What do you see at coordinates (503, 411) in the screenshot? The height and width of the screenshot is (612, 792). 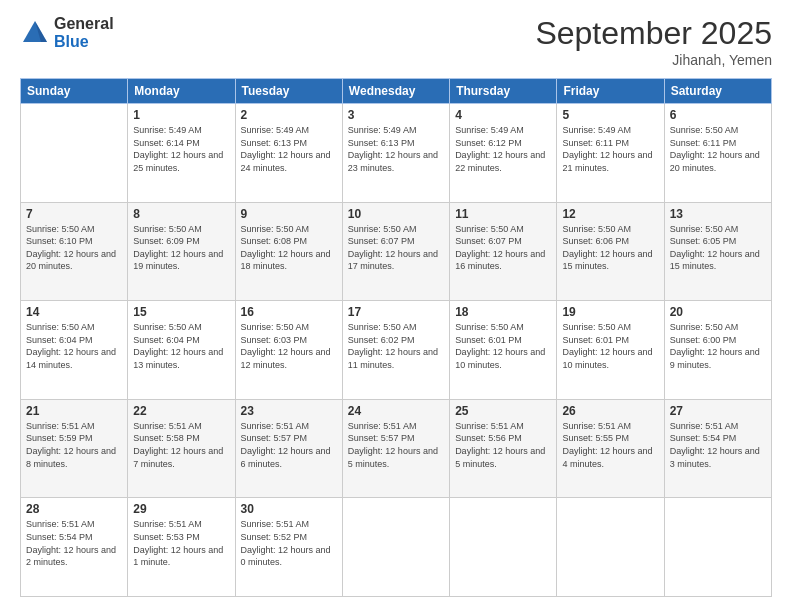 I see `day-number: 25` at bounding box center [503, 411].